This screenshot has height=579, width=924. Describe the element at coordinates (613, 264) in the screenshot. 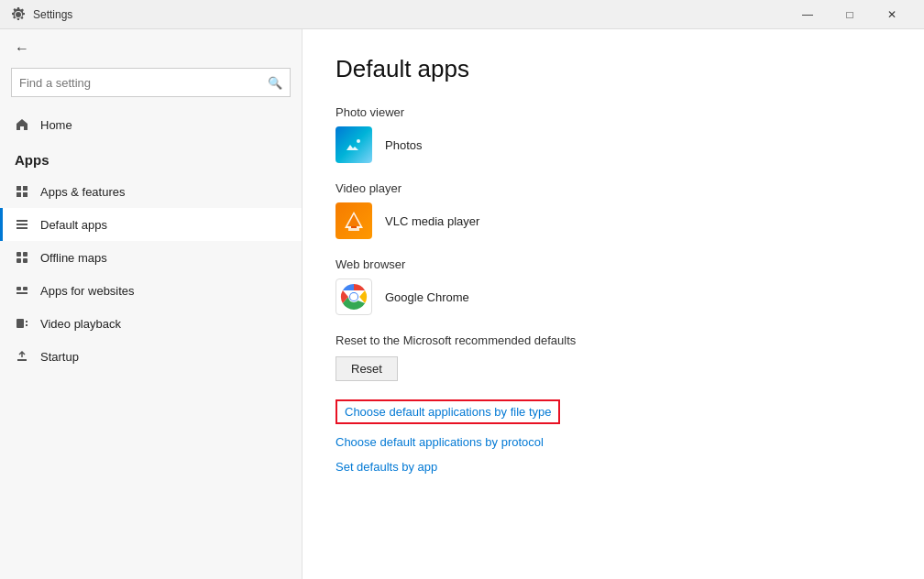

I see `web-browser-label: Web browser` at that location.